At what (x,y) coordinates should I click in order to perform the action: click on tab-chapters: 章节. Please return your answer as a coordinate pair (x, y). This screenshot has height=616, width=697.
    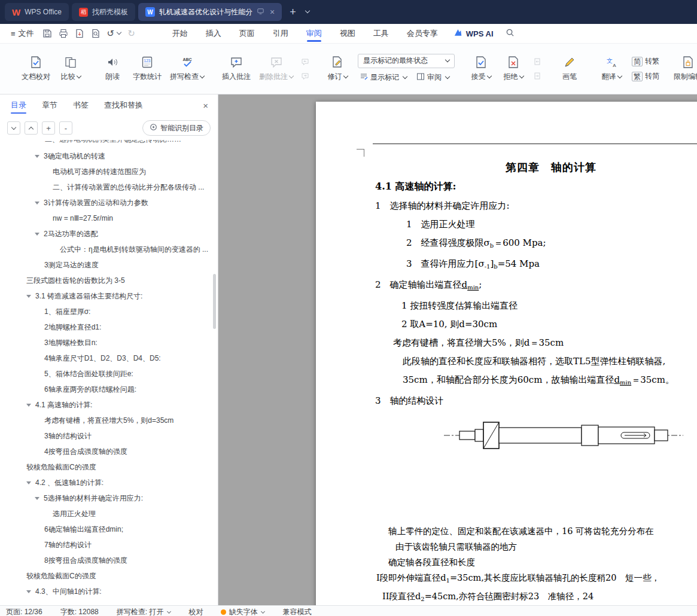
    Looking at the image, I should click on (50, 105).